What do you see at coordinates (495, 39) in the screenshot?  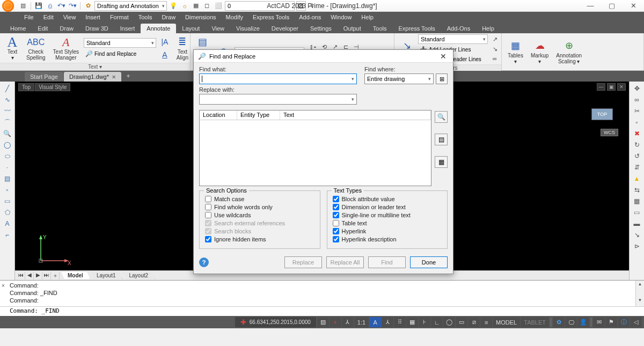 I see `leader-tool-a: ↗` at bounding box center [495, 39].